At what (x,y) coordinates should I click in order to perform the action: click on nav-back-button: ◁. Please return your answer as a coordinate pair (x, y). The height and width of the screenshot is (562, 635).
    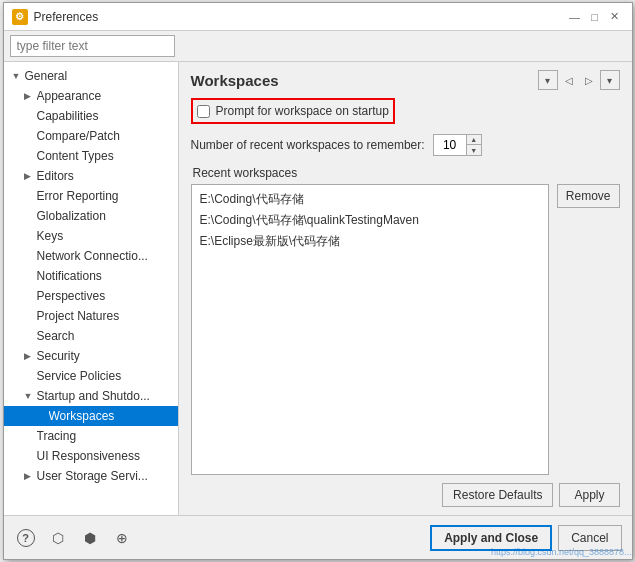
    Looking at the image, I should click on (569, 80).